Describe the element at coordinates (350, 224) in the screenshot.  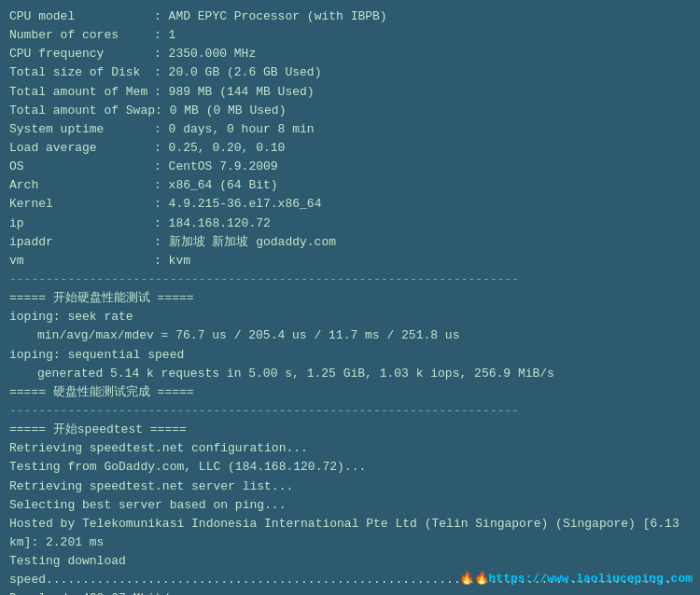
I see `terminal-line: ip: 184.168.120.72` at that location.